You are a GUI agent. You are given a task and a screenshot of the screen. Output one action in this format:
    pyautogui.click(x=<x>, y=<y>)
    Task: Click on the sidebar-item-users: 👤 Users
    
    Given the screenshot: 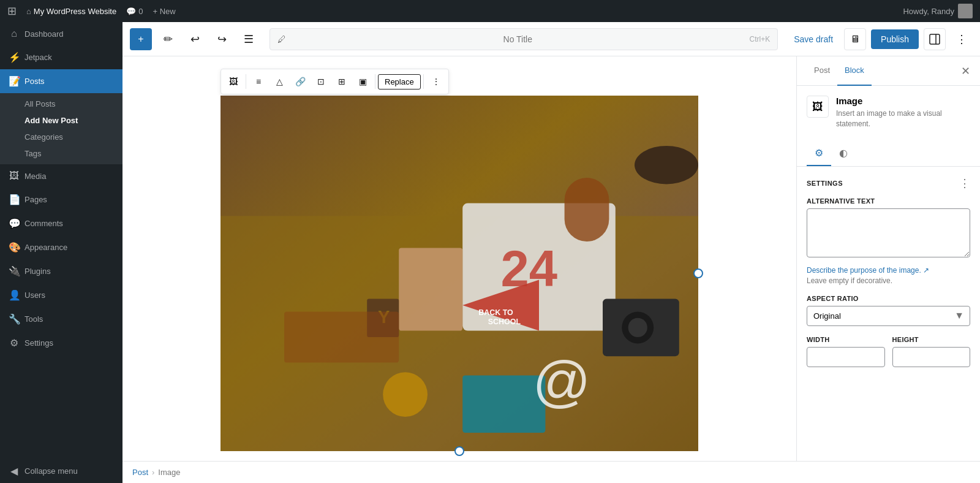 What is the action you would take?
    pyautogui.click(x=61, y=295)
    